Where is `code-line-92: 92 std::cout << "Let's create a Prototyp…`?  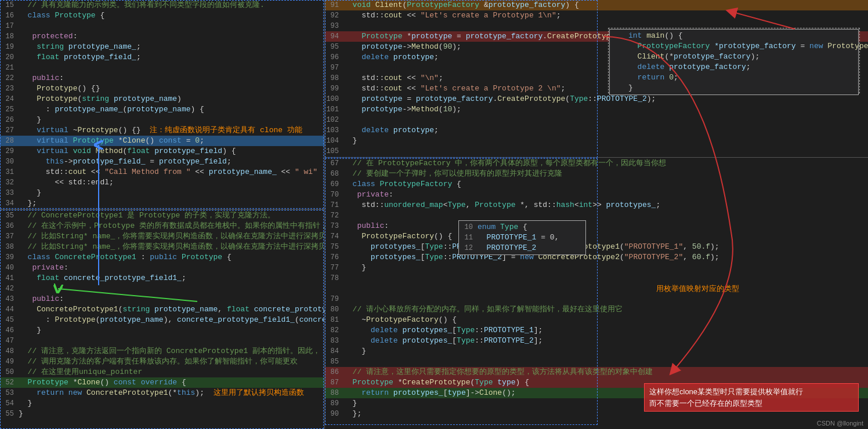
code-line-92: 92 std::cout << "Let's create a Prototyp… is located at coordinates (596, 16).